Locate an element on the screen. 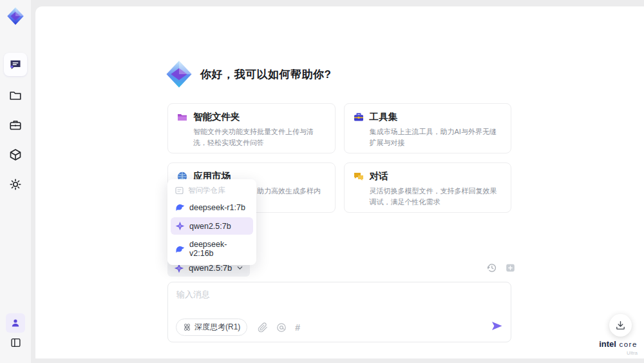 The image size is (644, 363). card-smart-folder: 智能文件夹 智能文件夹功能支持批量文件上传与清洗，轻松实现文件问答 is located at coordinates (251, 128).